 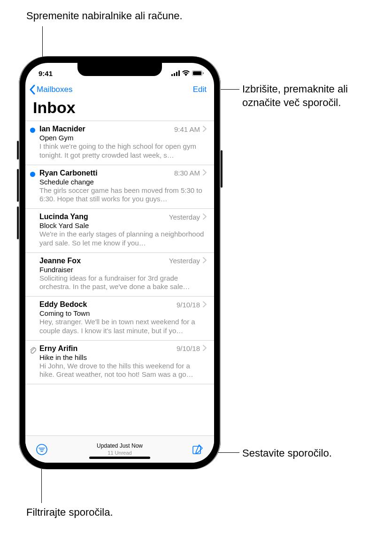 I want to click on page-title: Inbox, so click(x=120, y=109).